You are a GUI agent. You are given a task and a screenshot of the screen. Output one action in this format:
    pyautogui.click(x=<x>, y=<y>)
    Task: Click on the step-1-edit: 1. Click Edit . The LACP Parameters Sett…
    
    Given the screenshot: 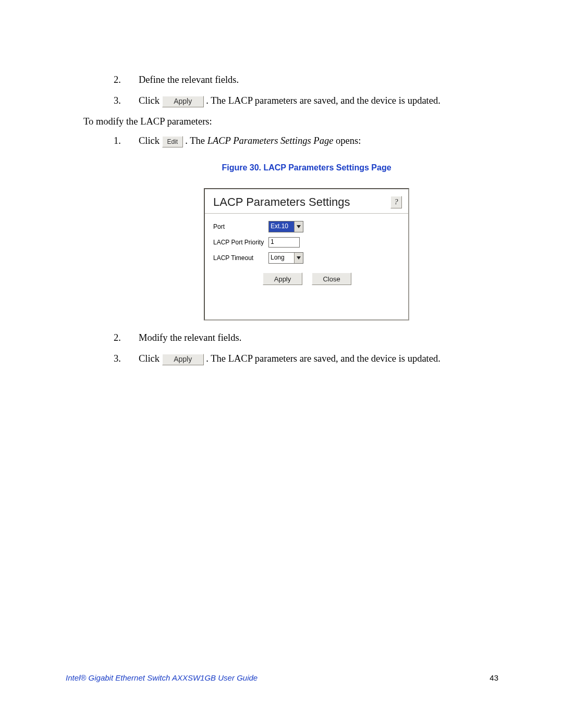 What is the action you would take?
    pyautogui.click(x=307, y=141)
    